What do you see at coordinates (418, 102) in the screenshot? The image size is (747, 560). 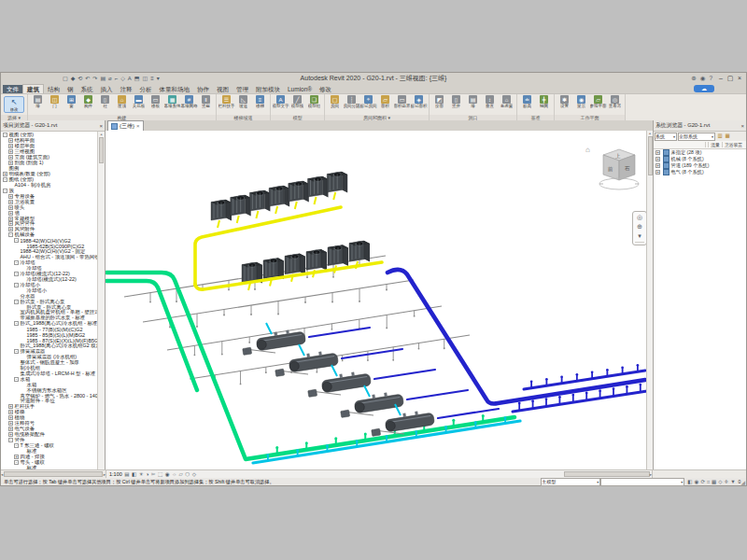 I see `ribbon-button: ◈ 标记面积` at bounding box center [418, 102].